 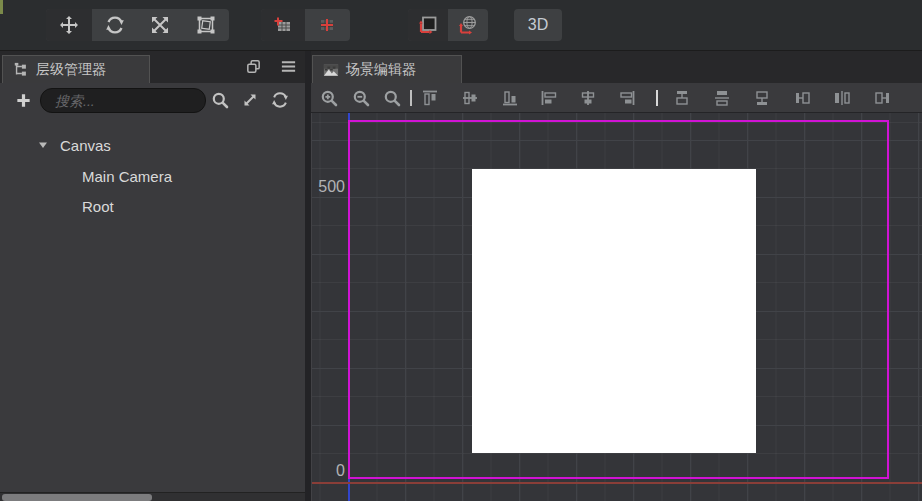 What do you see at coordinates (288, 66) in the screenshot?
I see `menu-icon` at bounding box center [288, 66].